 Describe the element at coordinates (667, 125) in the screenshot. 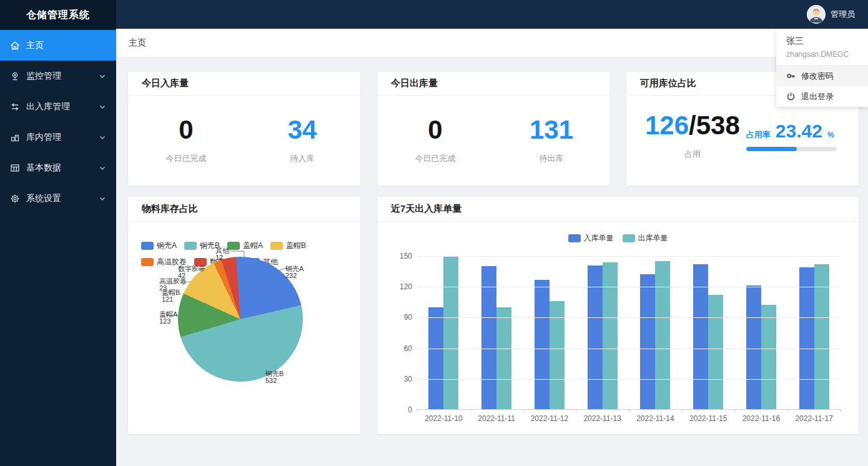

I see `capacity-used-value: 126` at that location.